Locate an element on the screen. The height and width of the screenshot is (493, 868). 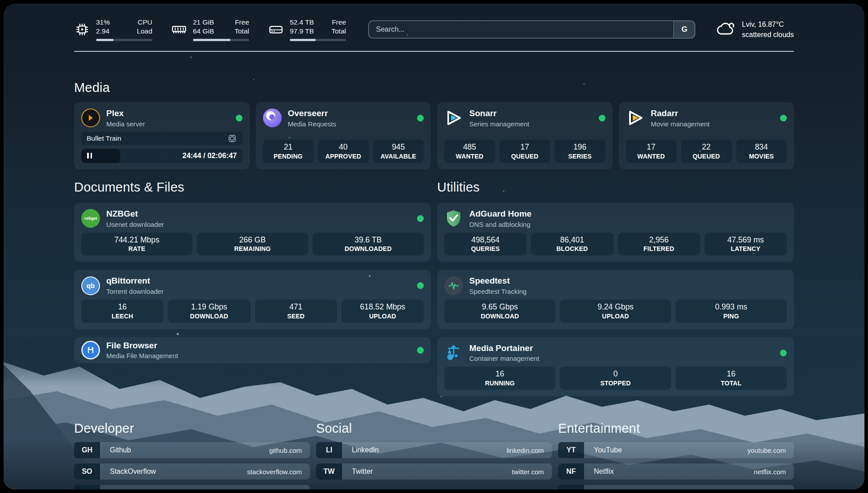
bookmark-linkedin: LI LinkedIn linkedin.com is located at coordinates (434, 450).